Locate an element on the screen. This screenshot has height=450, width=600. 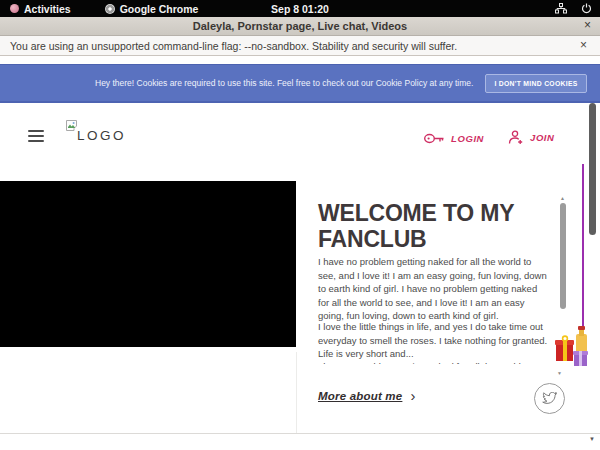
cookie-message: Hey there! Cookies are required to use t… is located at coordinates (284, 83).